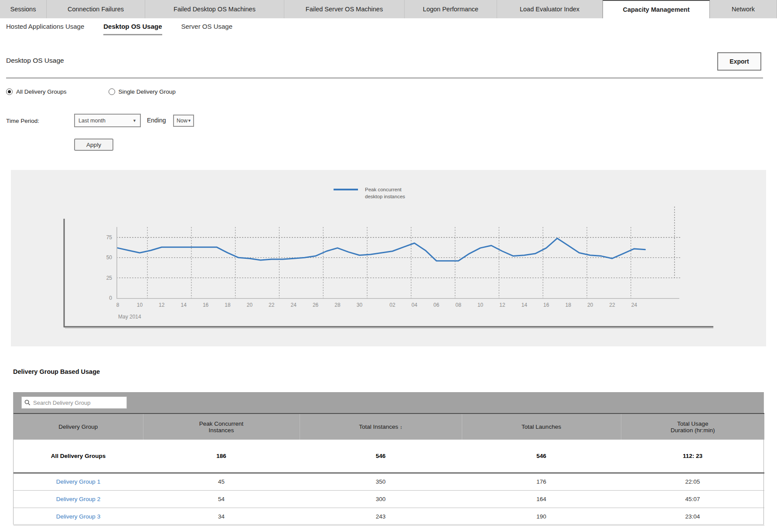  I want to click on column-header-delivery-group: Delivery Group, so click(78, 427).